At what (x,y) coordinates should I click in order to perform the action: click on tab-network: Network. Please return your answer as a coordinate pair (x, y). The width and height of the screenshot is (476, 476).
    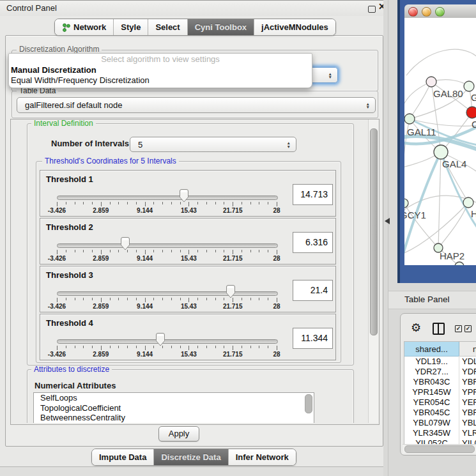
    Looking at the image, I should click on (84, 27).